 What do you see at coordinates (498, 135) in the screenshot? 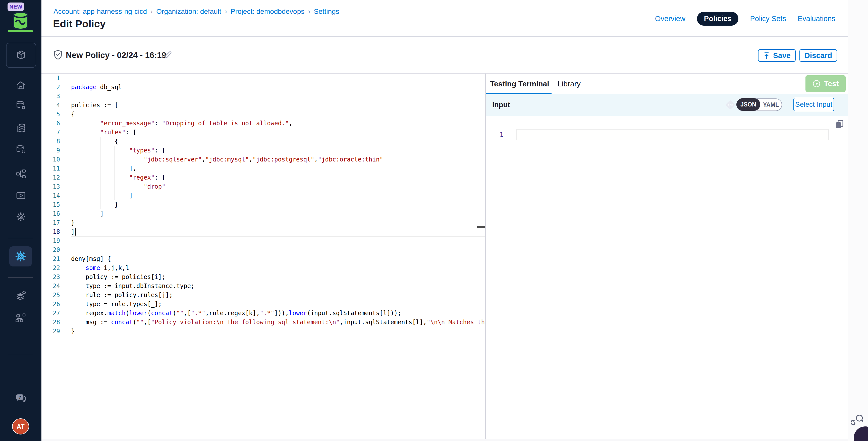
I see `input-line-number: 1` at bounding box center [498, 135].